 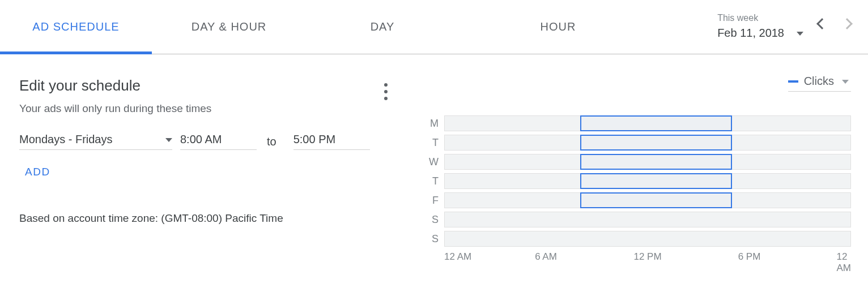 What do you see at coordinates (750, 257) in the screenshot?
I see `axis-tick: 6 PM` at bounding box center [750, 257].